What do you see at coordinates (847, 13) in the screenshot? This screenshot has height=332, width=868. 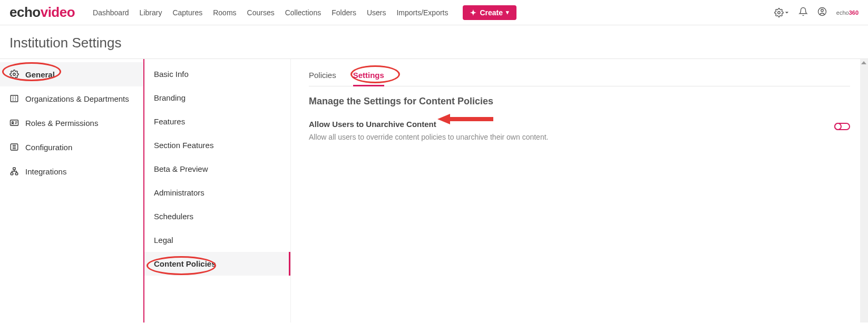 I see `echo360-logo: echo360` at bounding box center [847, 13].